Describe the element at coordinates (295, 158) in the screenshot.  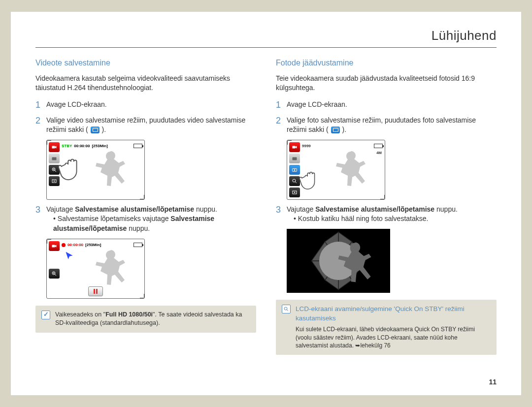
I see `sidebar-grey-tab` at that location.